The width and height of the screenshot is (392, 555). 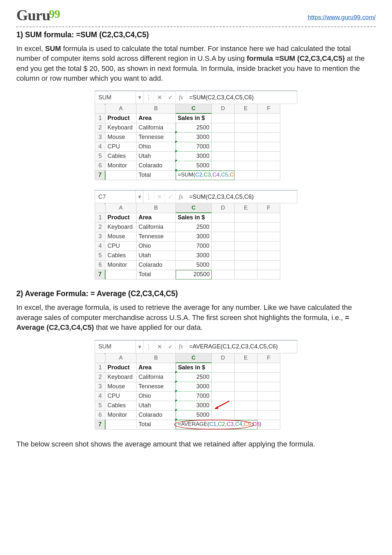 I want to click on cell: Product, so click(x=121, y=218).